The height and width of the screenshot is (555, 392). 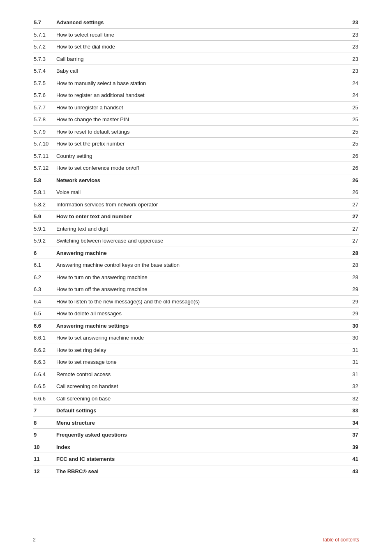 I want to click on toc-row: 5.7Advanced settings23, so click(x=196, y=22).